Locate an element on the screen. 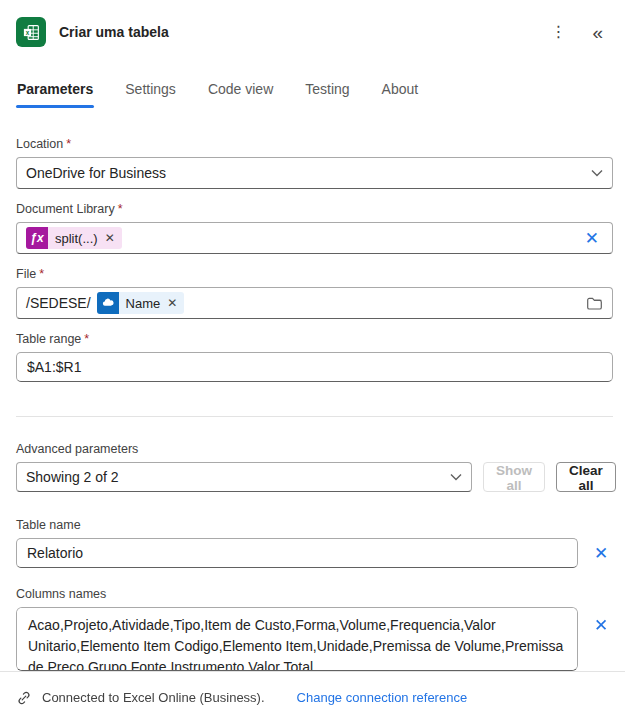 The width and height of the screenshot is (625, 723). table-name-row: ✕ is located at coordinates (314, 553).